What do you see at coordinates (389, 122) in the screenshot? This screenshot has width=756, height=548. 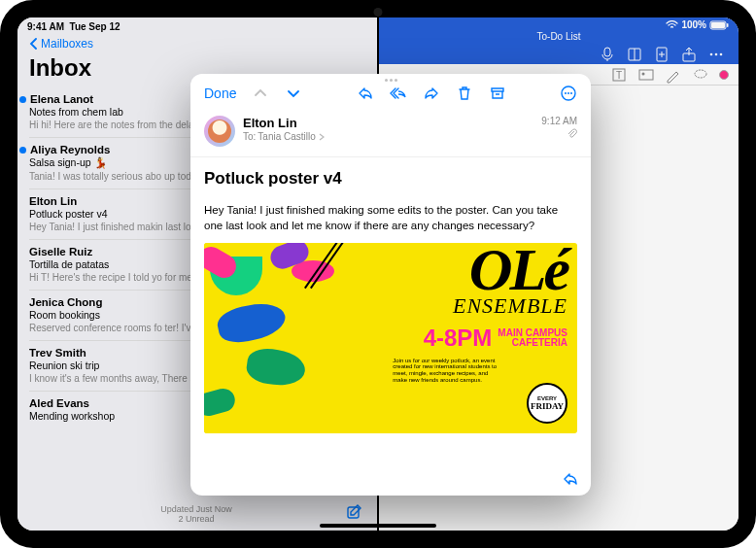 I see `from-name: Elton Lin` at bounding box center [389, 122].